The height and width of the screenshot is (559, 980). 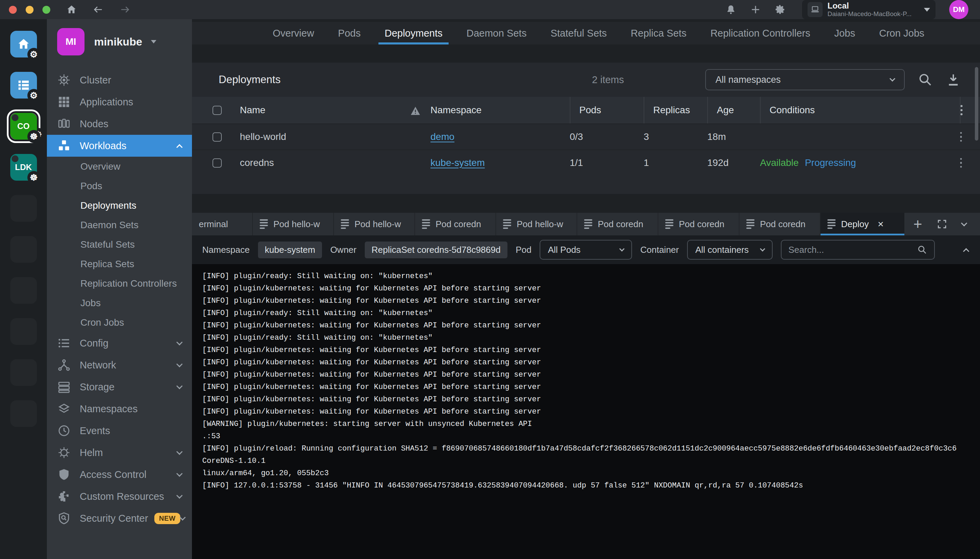 I want to click on pod-select: All Pods, so click(x=586, y=250).